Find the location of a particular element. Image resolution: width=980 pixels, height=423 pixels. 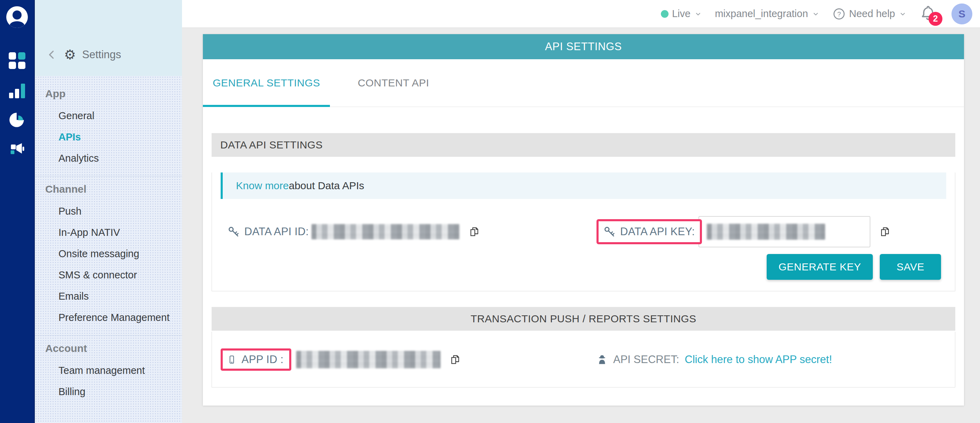

know-more-link: Know more is located at coordinates (262, 186).